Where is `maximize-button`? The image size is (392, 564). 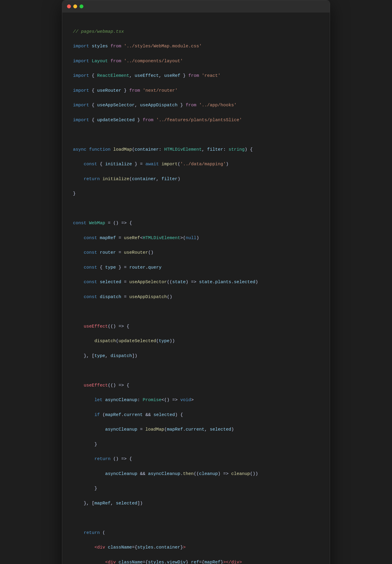
maximize-button is located at coordinates (82, 7).